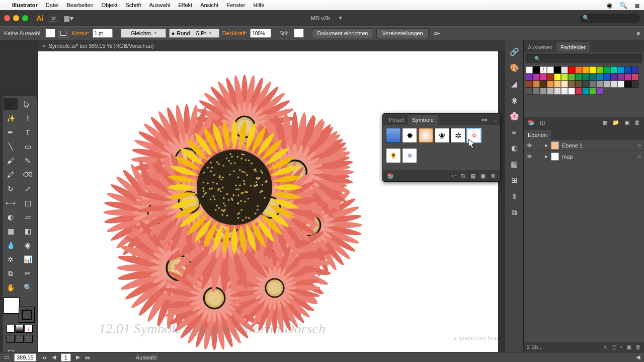 This screenshot has width=644, height=362. What do you see at coordinates (410, 156) in the screenshot?
I see `symbol-blueflower: ❁` at bounding box center [410, 156].